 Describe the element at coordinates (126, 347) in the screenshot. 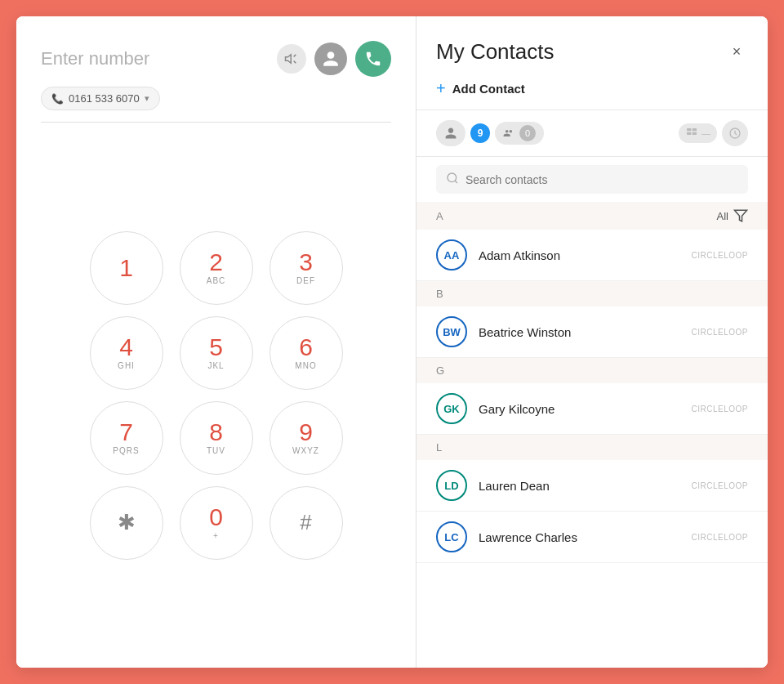

I see `dial-number-4: 4` at that location.